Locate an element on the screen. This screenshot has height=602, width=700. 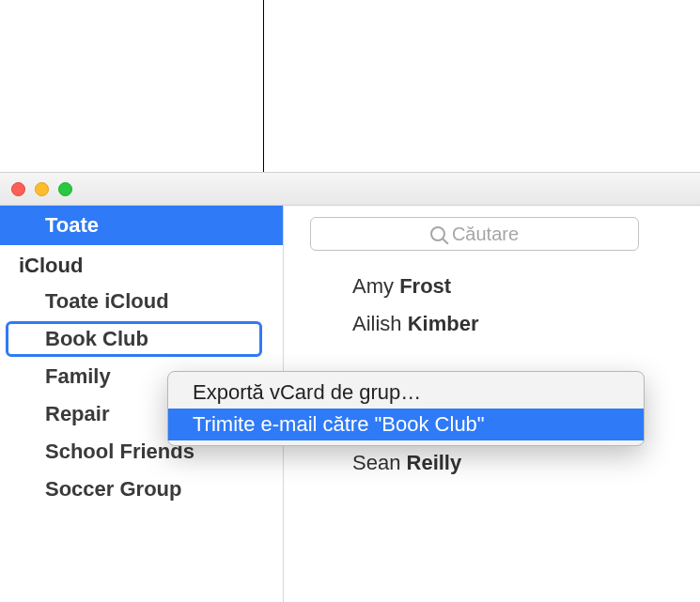
close-button is located at coordinates (19, 190).